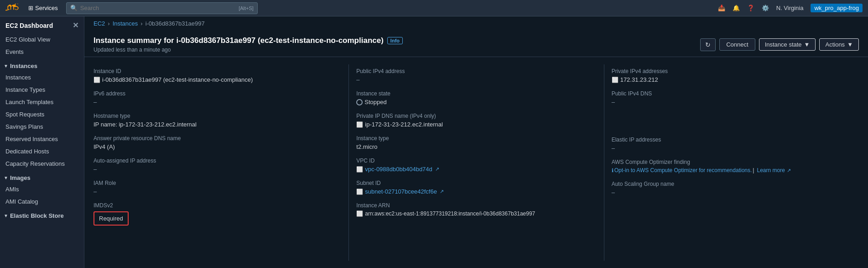 The width and height of the screenshot is (868, 268). Describe the element at coordinates (239, 41) in the screenshot. I see `instance-title-text: Instance summary for i-0b36d8367b31ae997…` at that location.